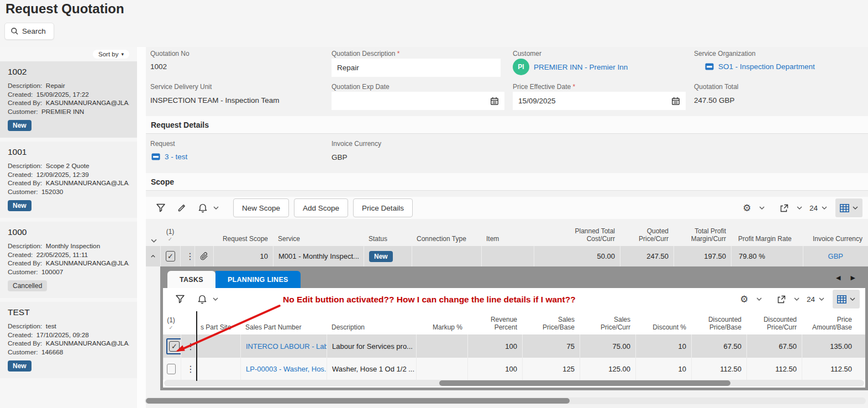  I want to click on sidebar-divider, so click(141, 228).